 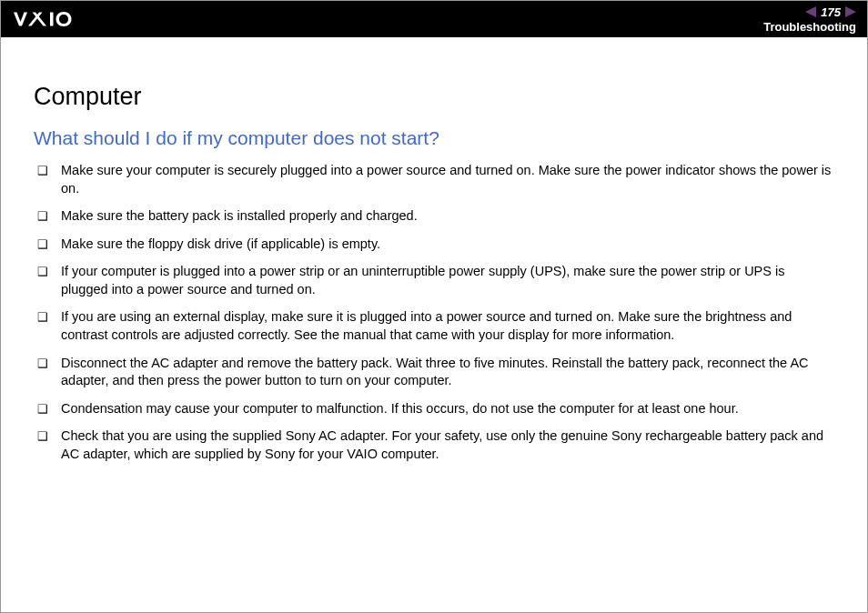 I want to click on vaio-logo, so click(x=59, y=19).